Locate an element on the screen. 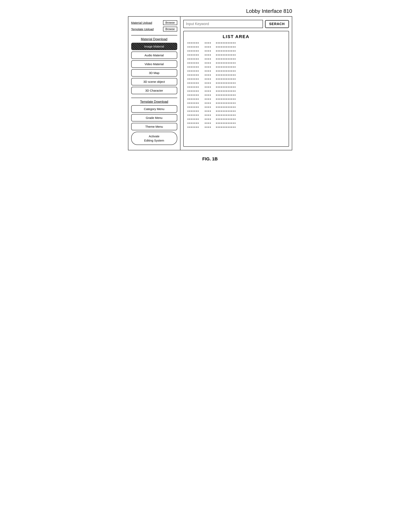 The height and width of the screenshot is (516, 420). material-upload-browse-button: Browse is located at coordinates (170, 23).